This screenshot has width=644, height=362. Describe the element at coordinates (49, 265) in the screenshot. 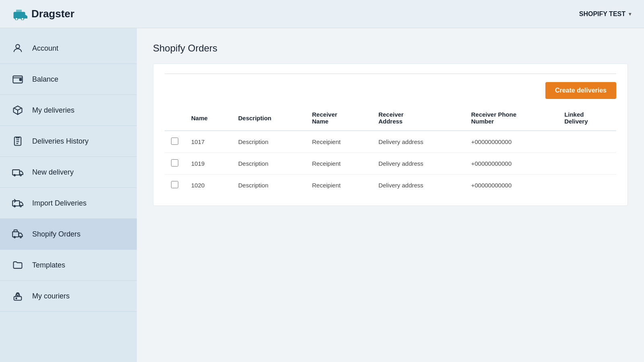

I see `sidebar-item-label: Templates` at that location.